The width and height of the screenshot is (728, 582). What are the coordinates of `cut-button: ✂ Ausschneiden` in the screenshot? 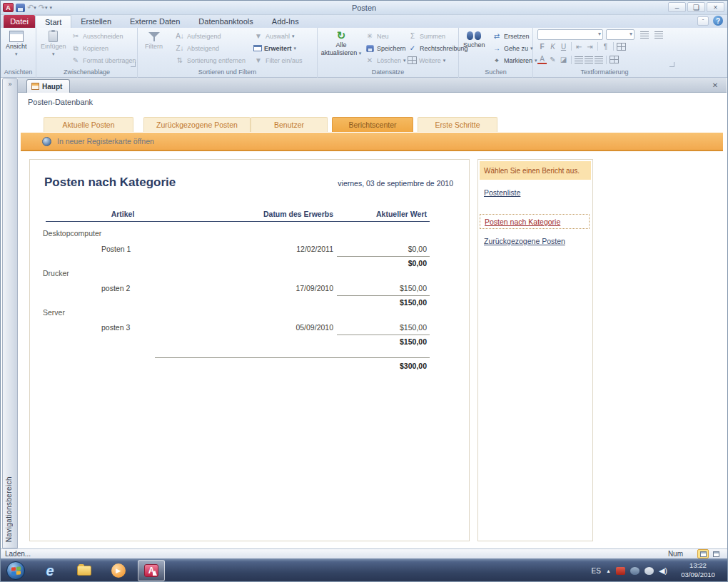 It's located at (97, 36).